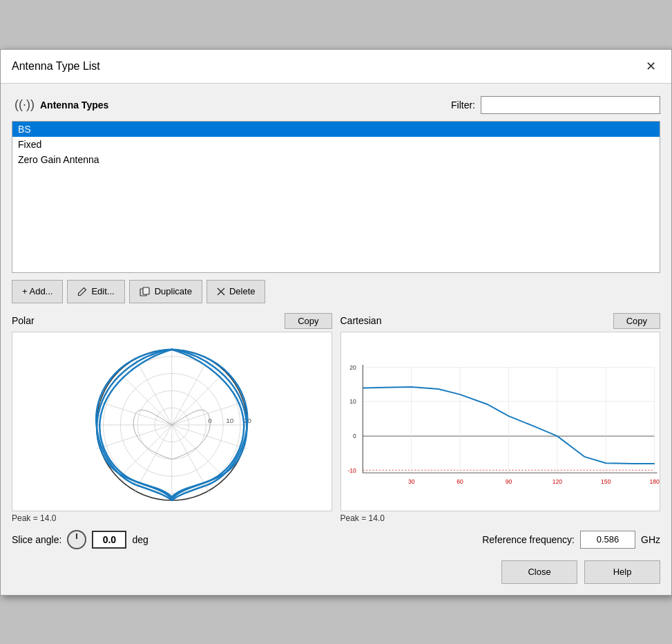 Image resolution: width=672 pixels, height=644 pixels. I want to click on slice-angle-knob, so click(77, 540).